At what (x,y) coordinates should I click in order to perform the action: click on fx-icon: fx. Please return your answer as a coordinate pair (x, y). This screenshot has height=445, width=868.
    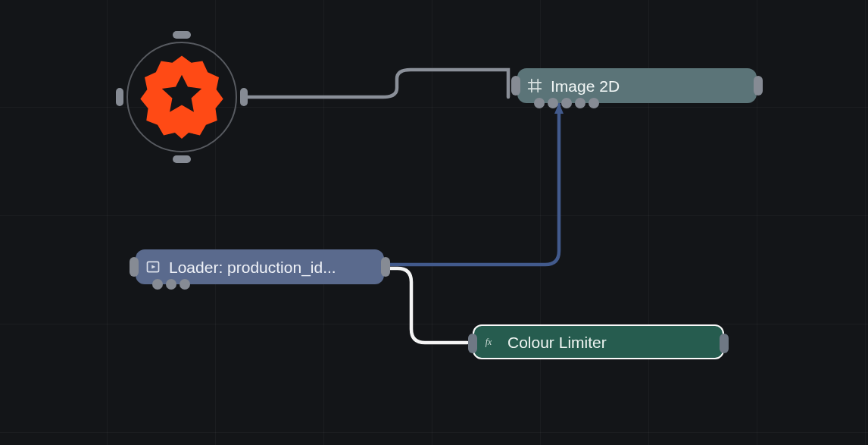
    Looking at the image, I should click on (492, 342).